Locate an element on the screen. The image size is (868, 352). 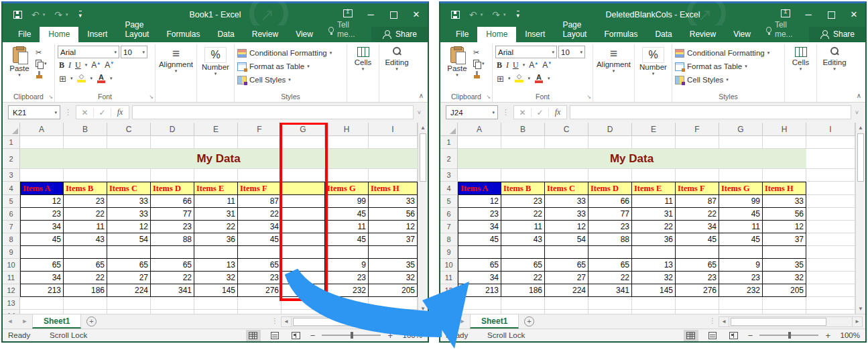
row-header-8: 8 is located at coordinates (11, 240).